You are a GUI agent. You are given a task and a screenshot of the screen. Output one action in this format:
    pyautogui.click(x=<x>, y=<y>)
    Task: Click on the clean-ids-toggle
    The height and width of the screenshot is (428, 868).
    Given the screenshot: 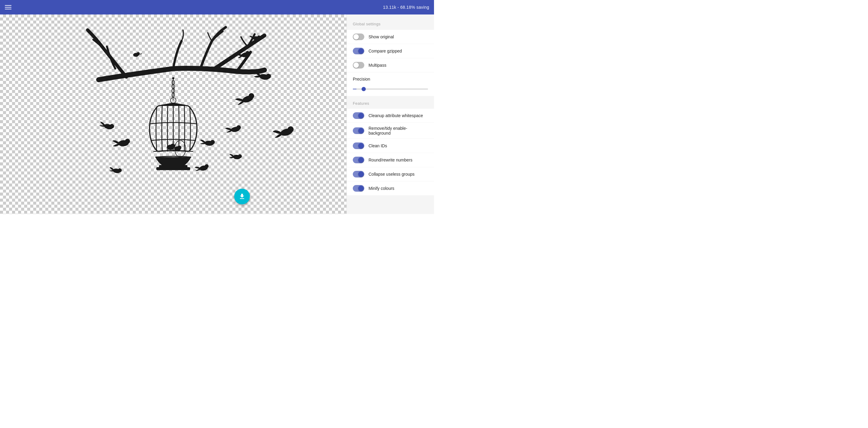 What is the action you would take?
    pyautogui.click(x=359, y=146)
    